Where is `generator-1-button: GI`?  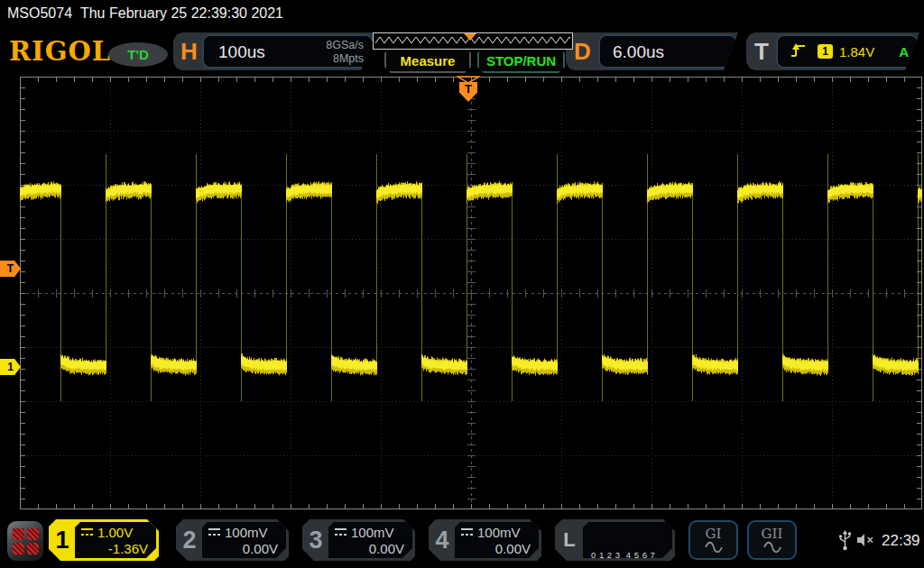 generator-1-button: GI is located at coordinates (713, 540).